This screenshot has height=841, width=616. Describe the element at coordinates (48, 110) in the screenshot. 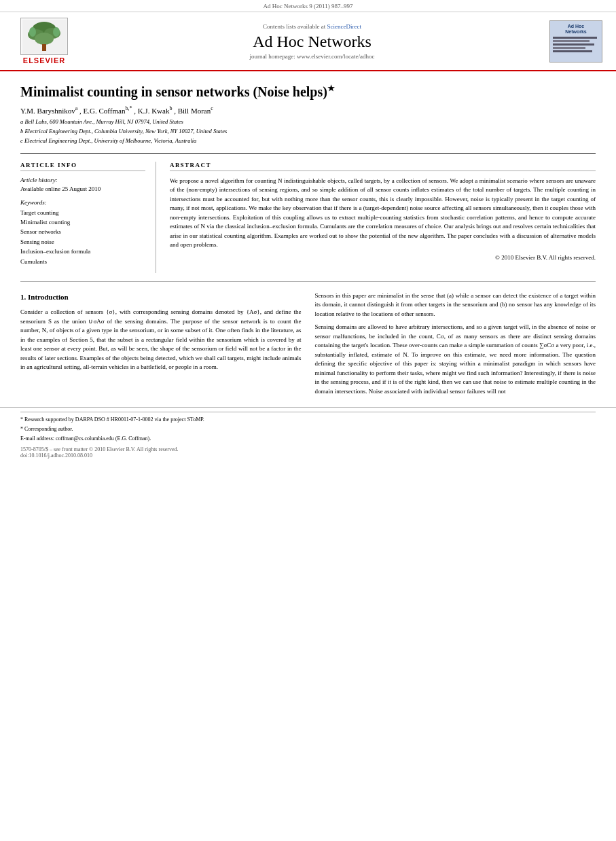

I see `author1: Y.M. Baryshnikov` at that location.